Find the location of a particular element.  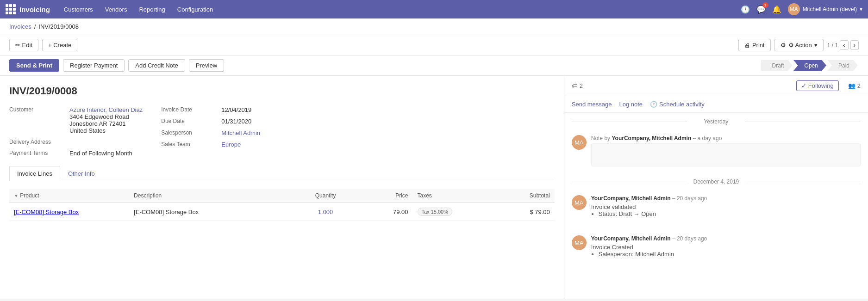

nav-reporting: Reporting is located at coordinates (152, 9).